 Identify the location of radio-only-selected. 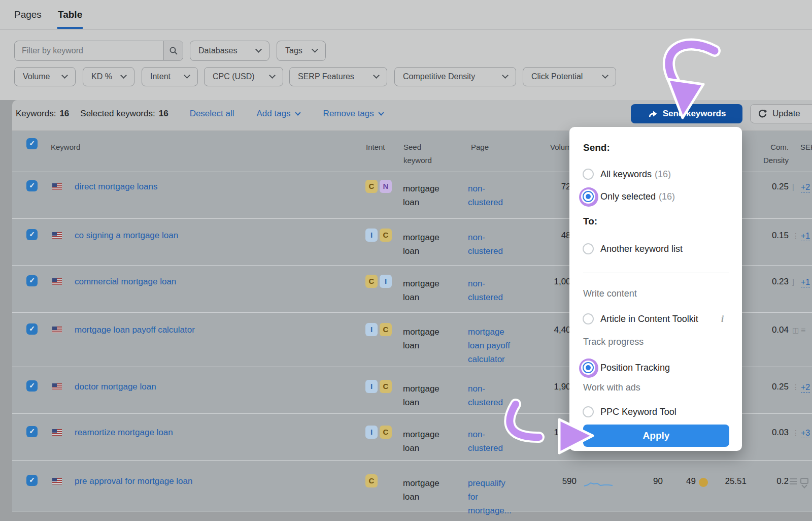
(588, 197).